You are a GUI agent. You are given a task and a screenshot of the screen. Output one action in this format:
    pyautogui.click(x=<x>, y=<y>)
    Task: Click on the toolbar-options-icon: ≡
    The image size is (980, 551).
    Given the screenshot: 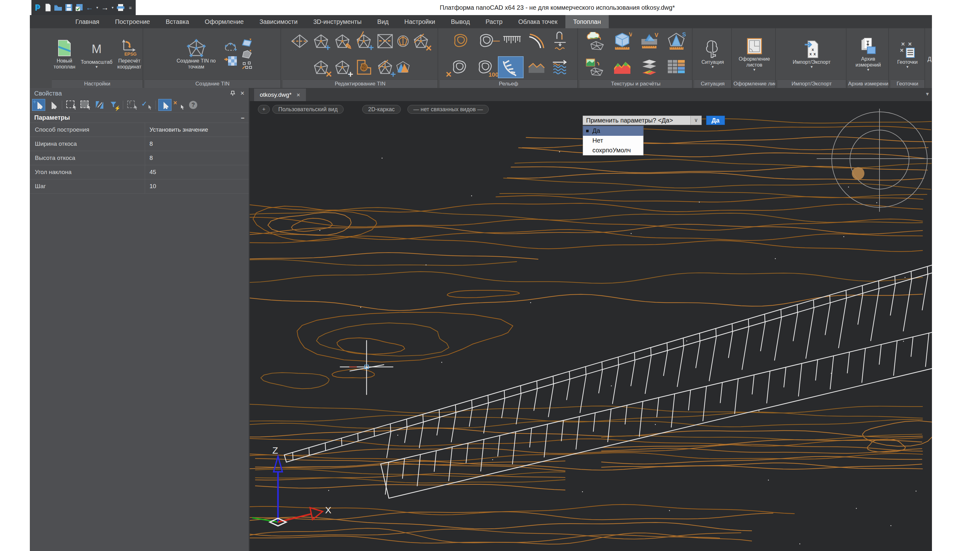 What is the action you would take?
    pyautogui.click(x=130, y=8)
    